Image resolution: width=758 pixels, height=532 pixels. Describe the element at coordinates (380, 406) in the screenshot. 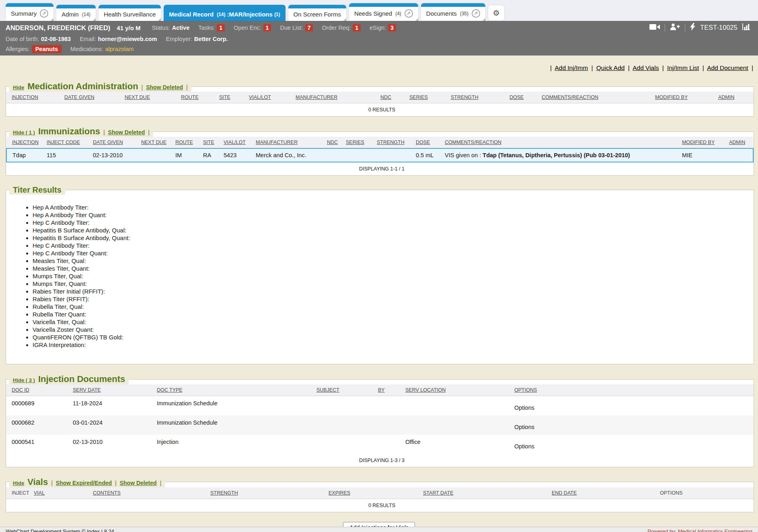

I see `document-row: 0000689 11-18-2024 Immunization Schedule…` at that location.